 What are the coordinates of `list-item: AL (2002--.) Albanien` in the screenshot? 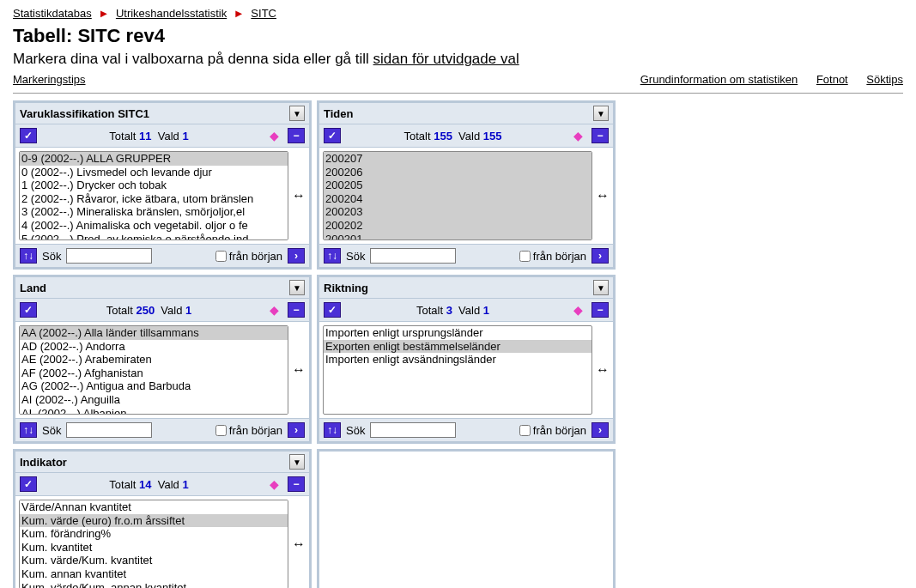 It's located at (154, 410).